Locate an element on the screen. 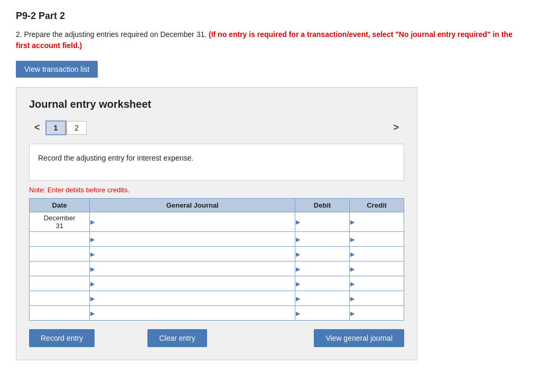 The image size is (541, 392). worksheet-title: Journal entry worksheet is located at coordinates (217, 105).